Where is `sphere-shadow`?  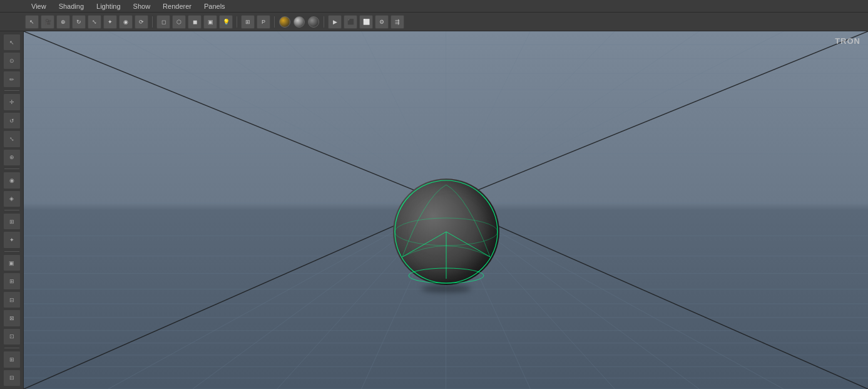 sphere-shadow is located at coordinates (446, 289).